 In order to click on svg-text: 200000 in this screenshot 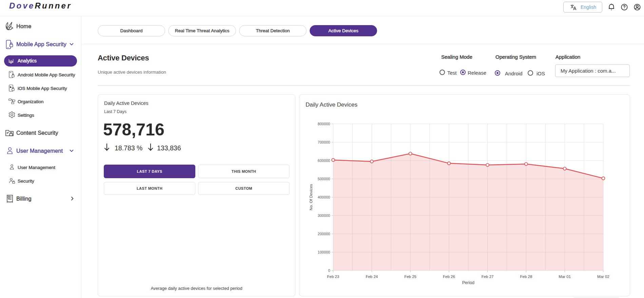, I will do `click(324, 234)`.